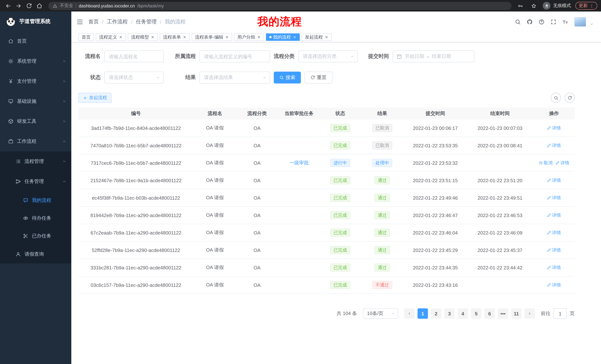 The width and height of the screenshot is (601, 364). Describe the element at coordinates (328, 57) in the screenshot. I see `category-select: 请选择流程分类` at that location.